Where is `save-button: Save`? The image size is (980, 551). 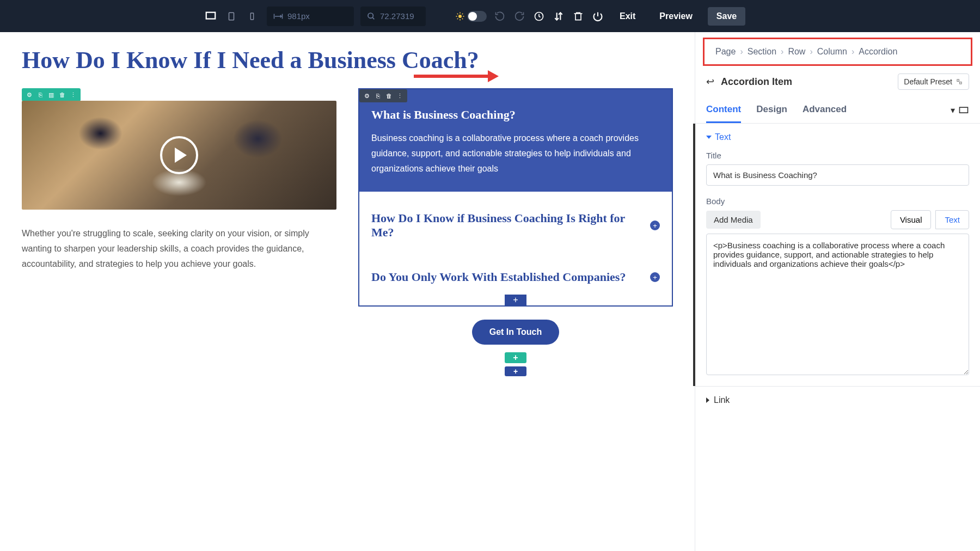
save-button: Save is located at coordinates (726, 16).